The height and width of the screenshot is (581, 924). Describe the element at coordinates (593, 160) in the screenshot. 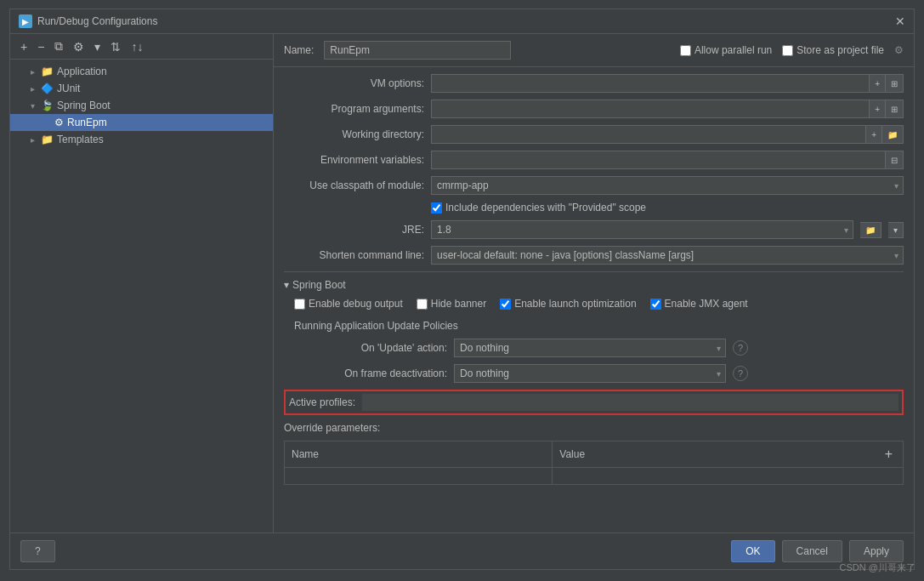

I see `env-vars-row: Environment variables: ⊟` at that location.